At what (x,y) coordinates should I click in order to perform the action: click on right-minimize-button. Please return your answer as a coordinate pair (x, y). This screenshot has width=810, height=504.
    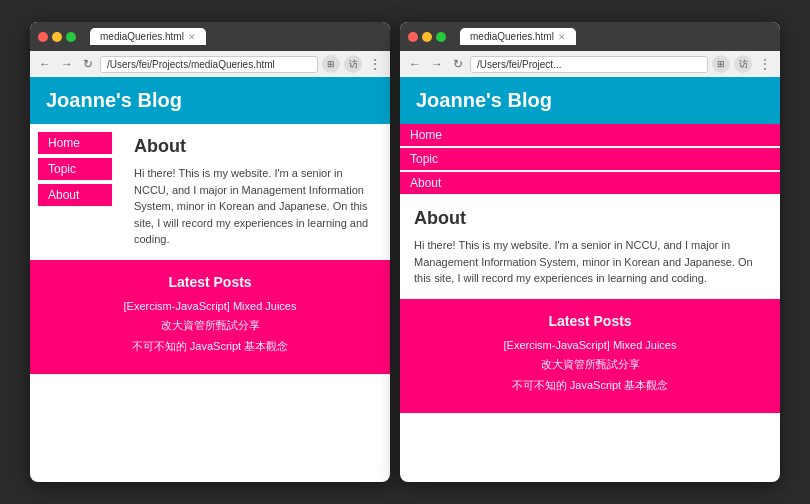
    Looking at the image, I should click on (427, 37).